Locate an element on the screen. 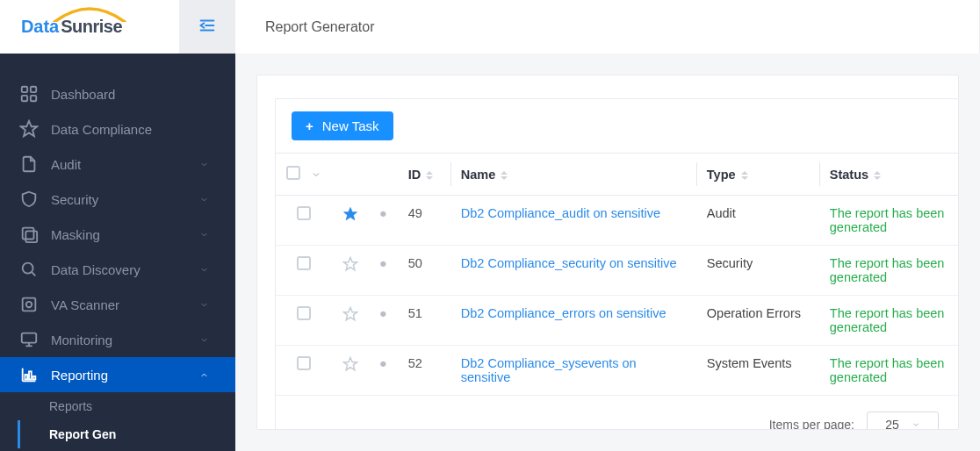  sidebar-item-security: Security is located at coordinates (118, 199).